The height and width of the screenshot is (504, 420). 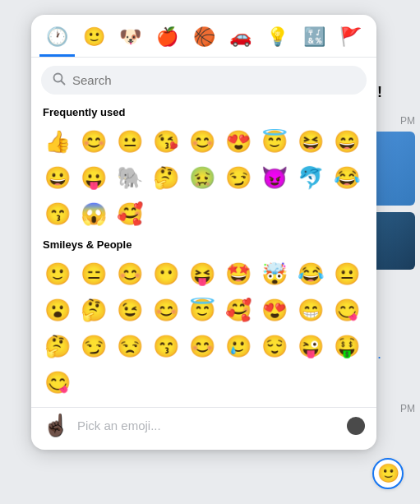 What do you see at coordinates (204, 39) in the screenshot?
I see `tab-activities: 🏀` at bounding box center [204, 39].